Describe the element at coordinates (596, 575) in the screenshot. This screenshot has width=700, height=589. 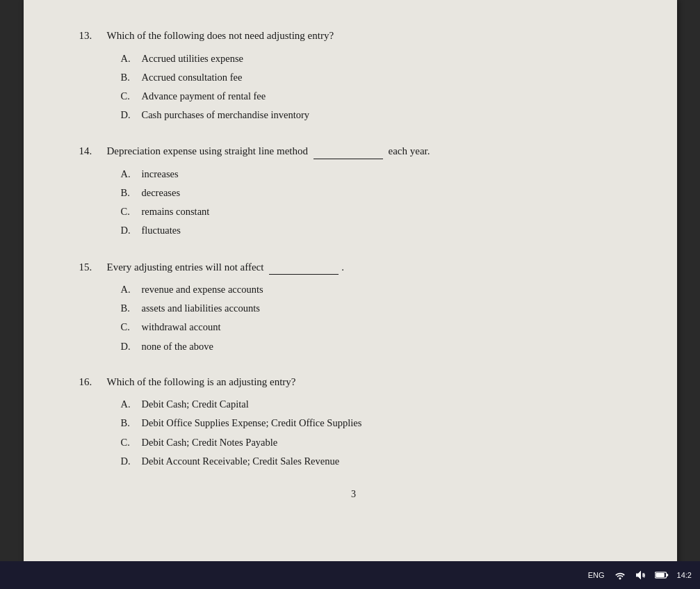
I see `taskbar-lang: ENG` at that location.